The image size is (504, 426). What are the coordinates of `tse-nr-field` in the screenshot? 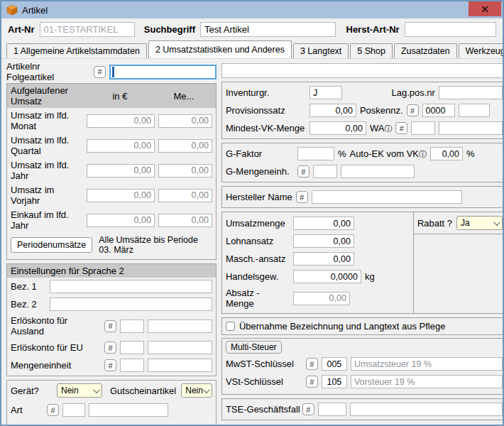 It's located at (332, 409).